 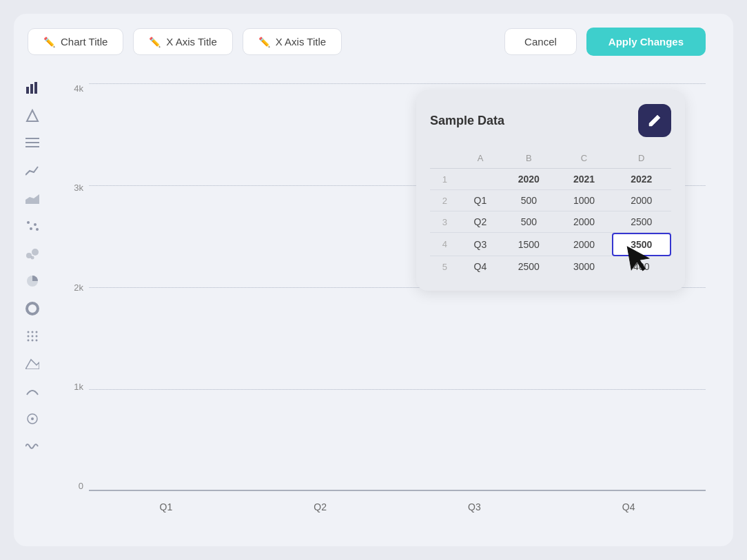 What do you see at coordinates (642, 201) in the screenshot?
I see `cell-row2-d: 2000` at bounding box center [642, 201].